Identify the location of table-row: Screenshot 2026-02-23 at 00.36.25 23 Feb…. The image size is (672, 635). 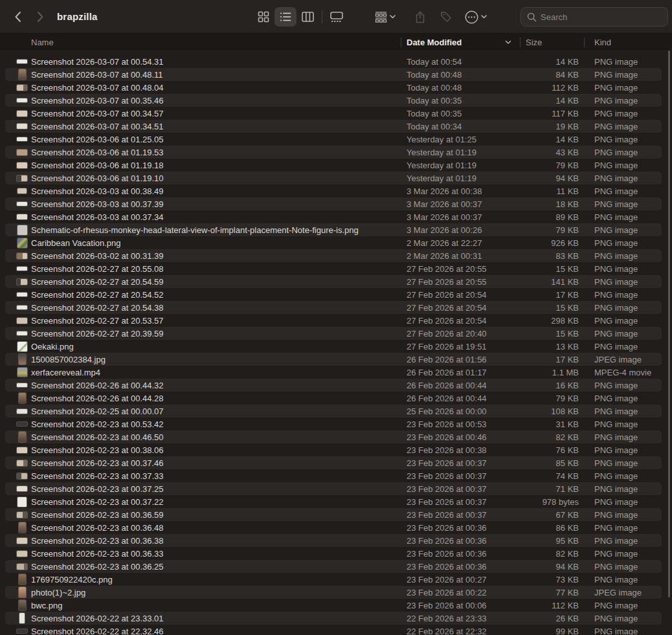
(333, 566).